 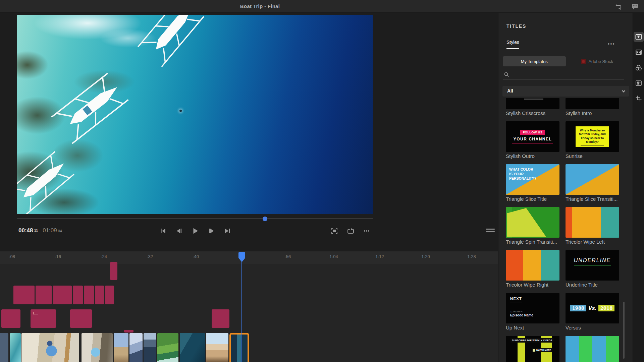 What do you see at coordinates (592, 140) in the screenshot?
I see `template-card: Why is Monday so far from Friday, and Fr…` at bounding box center [592, 140].